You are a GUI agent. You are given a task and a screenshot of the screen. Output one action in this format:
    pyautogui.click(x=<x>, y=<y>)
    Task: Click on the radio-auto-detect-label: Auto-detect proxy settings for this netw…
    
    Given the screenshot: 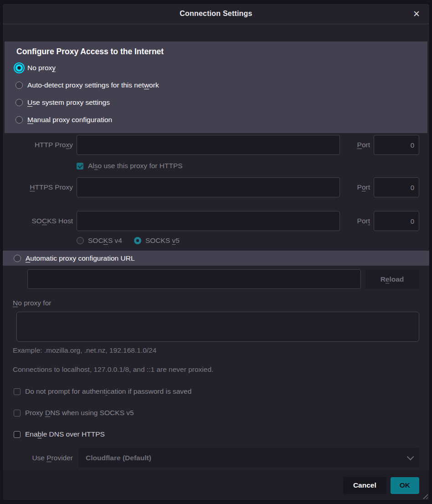 What is the action you would take?
    pyautogui.click(x=93, y=85)
    